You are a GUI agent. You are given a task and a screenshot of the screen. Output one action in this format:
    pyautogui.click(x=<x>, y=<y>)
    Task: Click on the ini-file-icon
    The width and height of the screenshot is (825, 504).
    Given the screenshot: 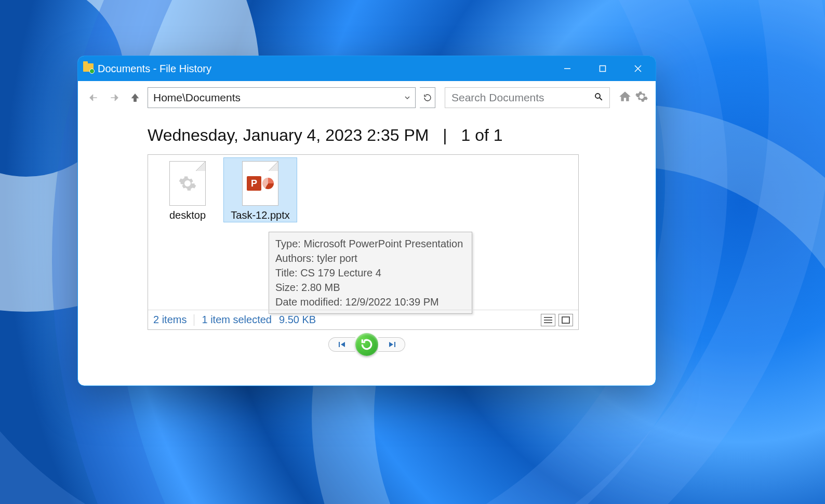 What is the action you would take?
    pyautogui.click(x=188, y=183)
    